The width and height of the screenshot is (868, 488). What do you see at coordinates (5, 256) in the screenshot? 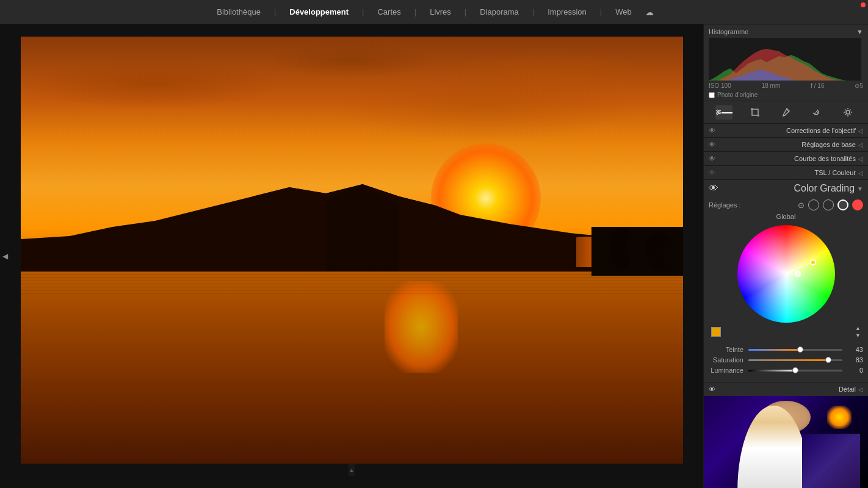
I see `left-expand-arrow: ◀` at bounding box center [5, 256].